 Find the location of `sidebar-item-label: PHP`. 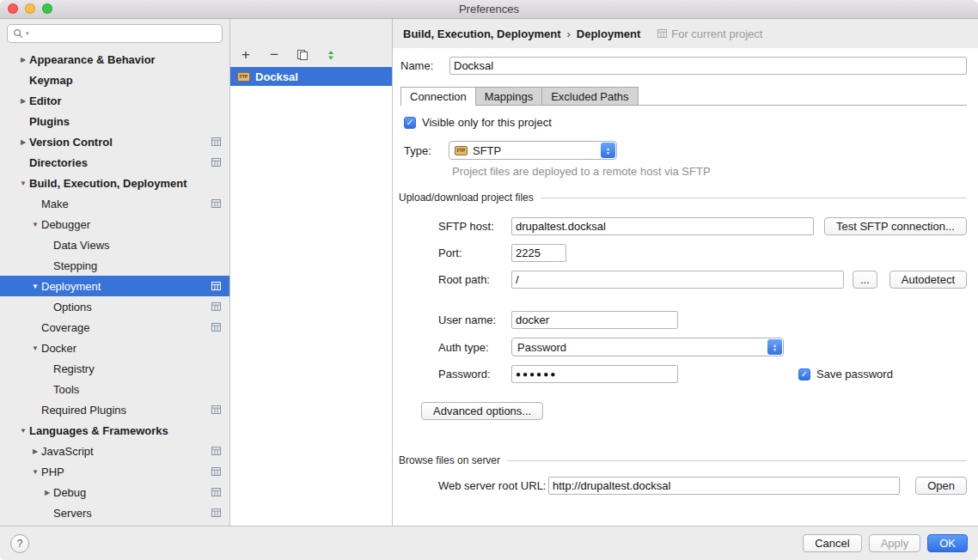

sidebar-item-label: PHP is located at coordinates (53, 472).